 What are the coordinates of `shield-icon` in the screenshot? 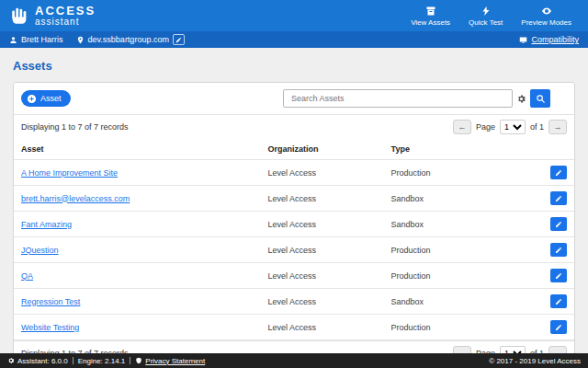 It's located at (139, 361).